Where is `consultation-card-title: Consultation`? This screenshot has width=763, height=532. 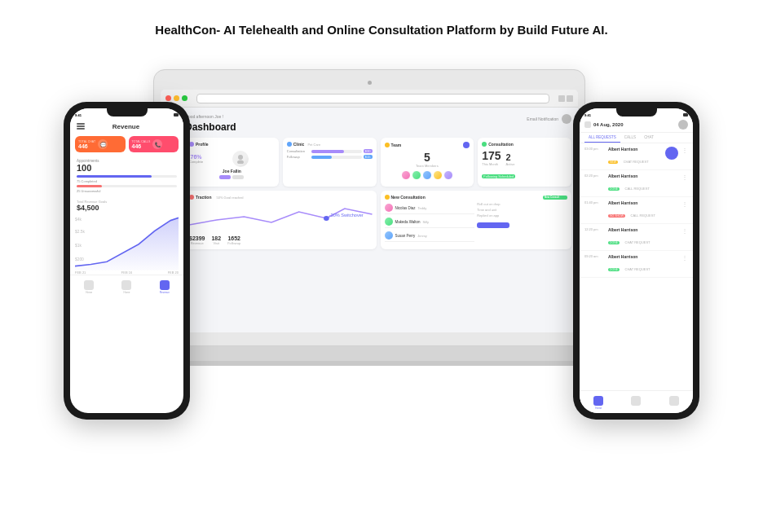 consultation-card-title: Consultation is located at coordinates (525, 144).